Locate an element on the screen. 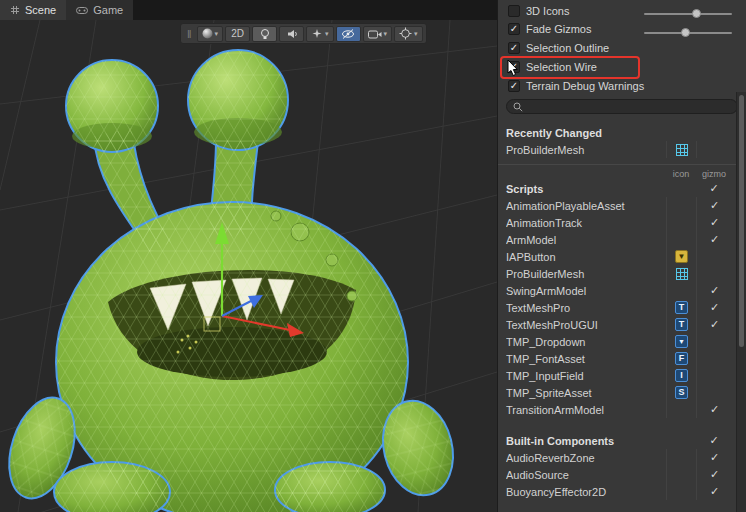 The image size is (746, 512). row-audioreverbzone: AudioReverbZone ✓ is located at coordinates (622, 458).